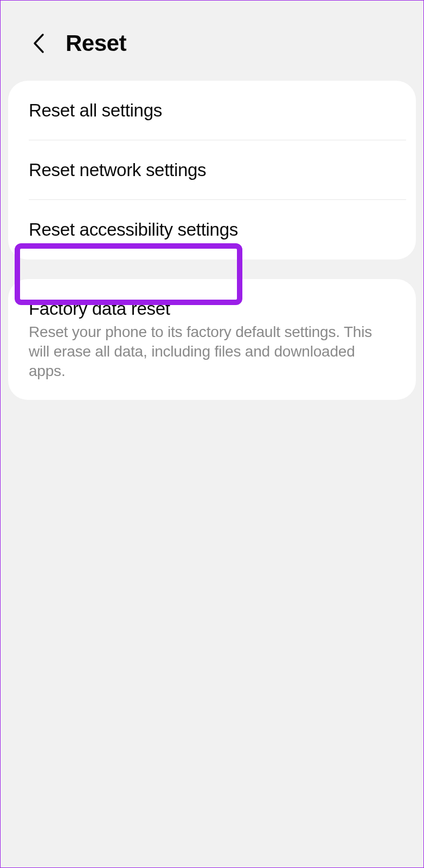 This screenshot has height=868, width=424. What do you see at coordinates (212, 230) in the screenshot?
I see `list-item-label: Reset accessibility settings` at bounding box center [212, 230].